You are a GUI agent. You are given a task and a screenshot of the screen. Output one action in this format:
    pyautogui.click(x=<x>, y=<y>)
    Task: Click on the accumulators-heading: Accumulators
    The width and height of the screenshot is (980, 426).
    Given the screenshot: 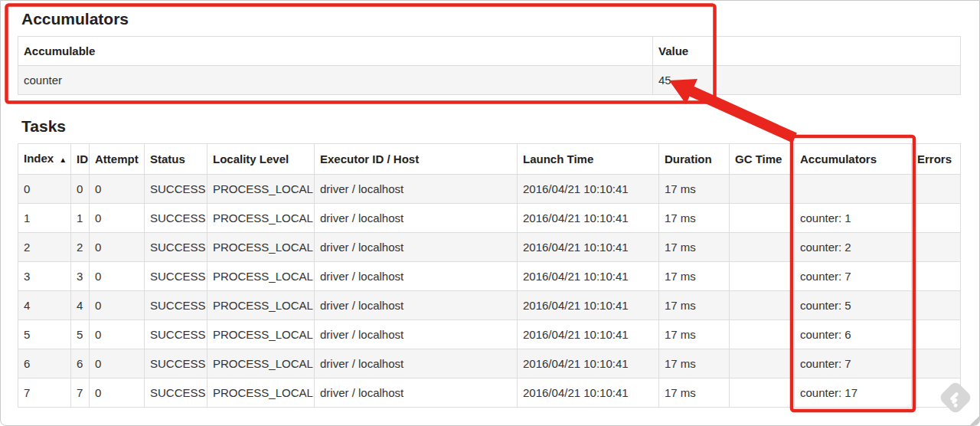 What is the action you would take?
    pyautogui.click(x=490, y=18)
    